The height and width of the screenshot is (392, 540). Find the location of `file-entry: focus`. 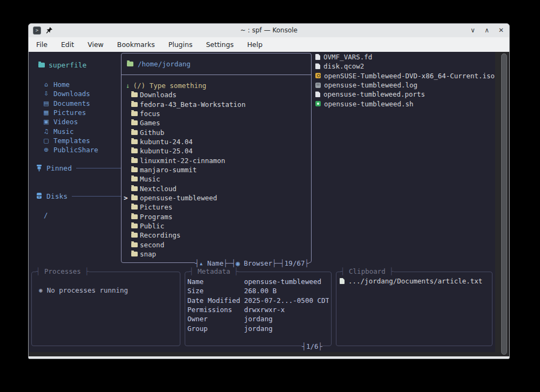

file-entry: focus is located at coordinates (216, 113).